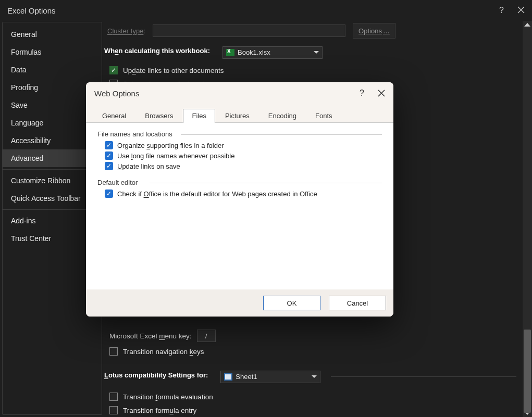  What do you see at coordinates (114, 397) in the screenshot?
I see `checkbox-formula-eval` at bounding box center [114, 397].